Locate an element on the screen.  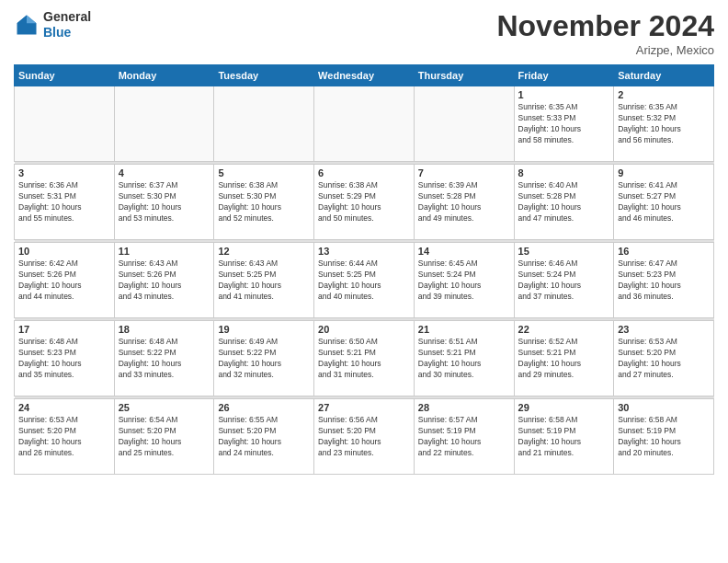
day-info: Sunrise: 6:43 AM Sunset: 5:25 PM Dayligh… is located at coordinates (264, 281).